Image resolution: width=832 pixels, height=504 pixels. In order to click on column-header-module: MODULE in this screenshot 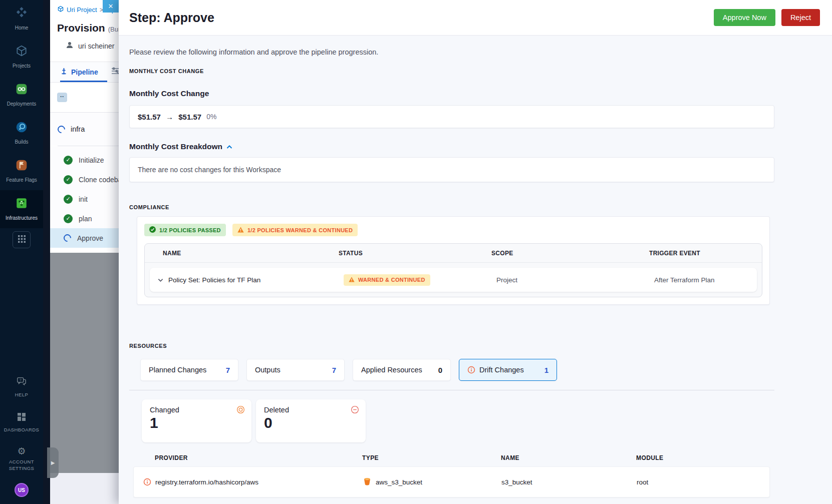, I will do `click(703, 458)`.